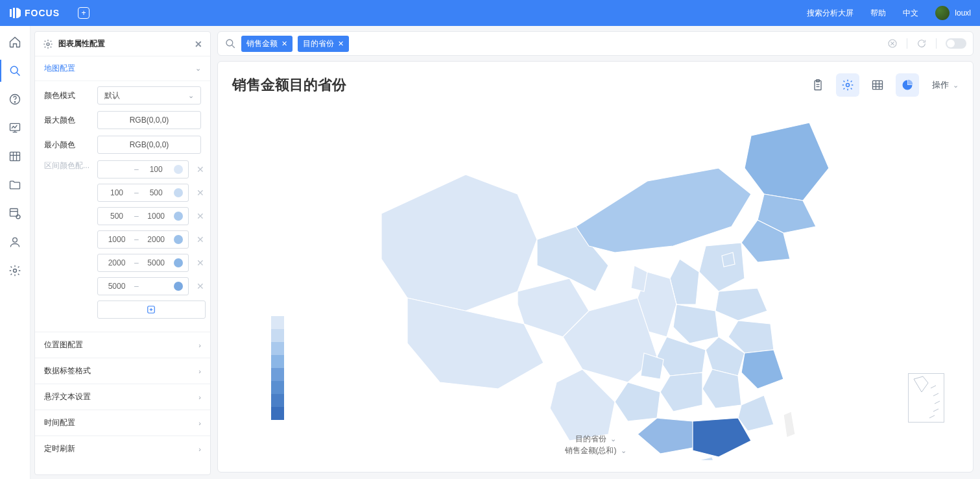  What do you see at coordinates (123, 448) in the screenshot?
I see `section-auto-refresh: 定时刷新›` at bounding box center [123, 448].